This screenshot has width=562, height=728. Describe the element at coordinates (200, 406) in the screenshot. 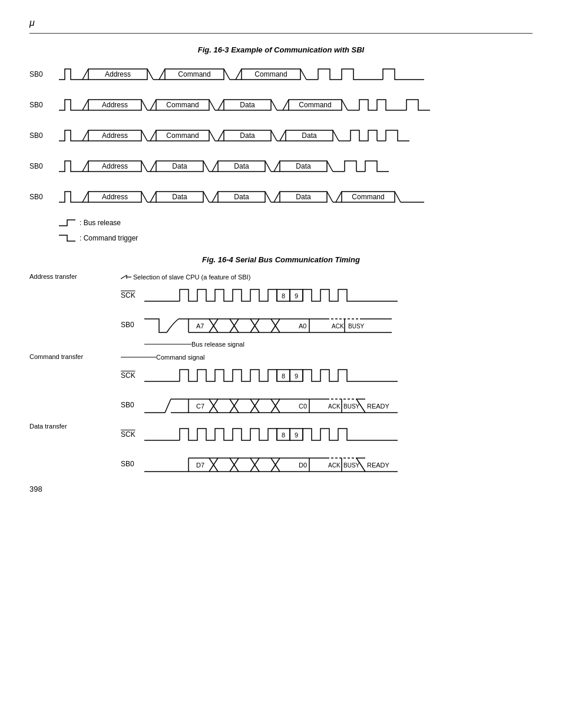

I see `svg-text: C7` at that location.